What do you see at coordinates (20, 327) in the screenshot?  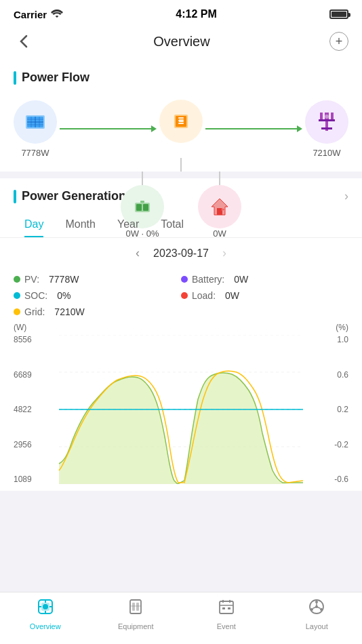 I see `chart-y-axis-label: (W)` at bounding box center [20, 327].